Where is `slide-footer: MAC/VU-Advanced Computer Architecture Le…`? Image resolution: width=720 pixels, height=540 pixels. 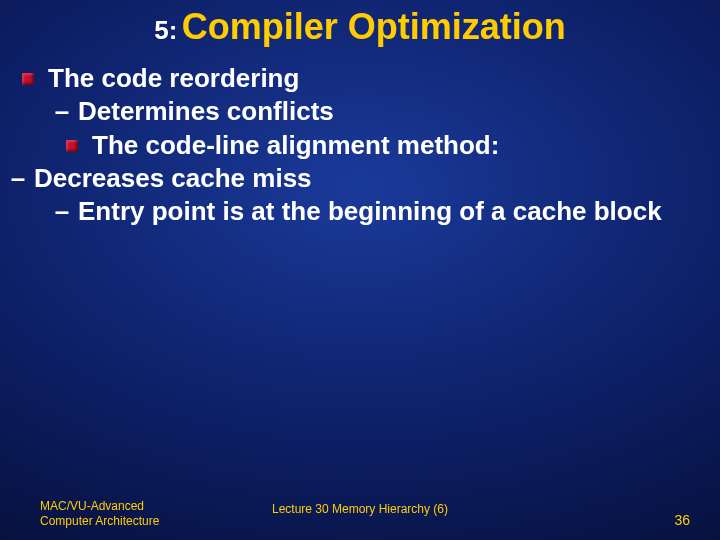 slide-footer: MAC/VU-Advanced Computer Architecture Le… is located at coordinates (360, 514).